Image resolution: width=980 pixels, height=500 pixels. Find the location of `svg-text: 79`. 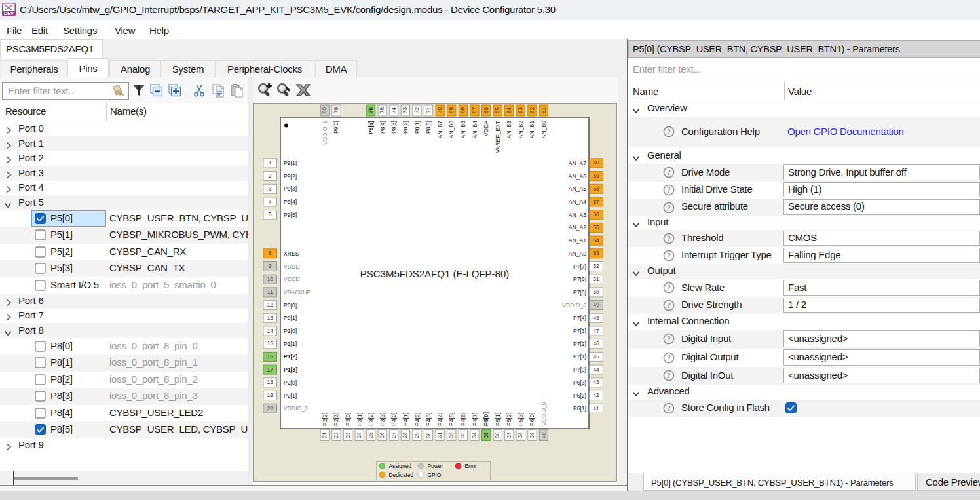

svg-text: 79 is located at coordinates (337, 111).